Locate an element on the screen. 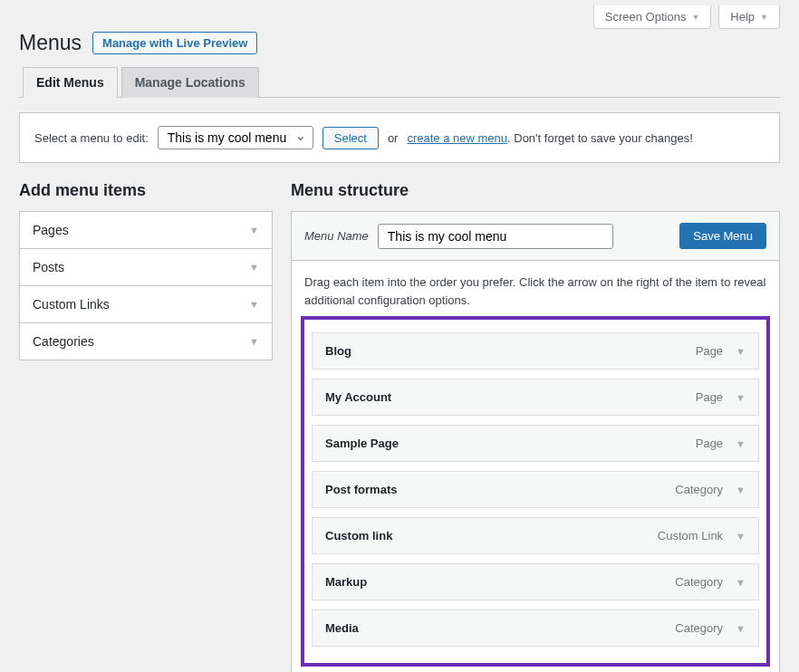 The image size is (799, 672). select-menu-label: Select a menu to edit: is located at coordinates (91, 138).